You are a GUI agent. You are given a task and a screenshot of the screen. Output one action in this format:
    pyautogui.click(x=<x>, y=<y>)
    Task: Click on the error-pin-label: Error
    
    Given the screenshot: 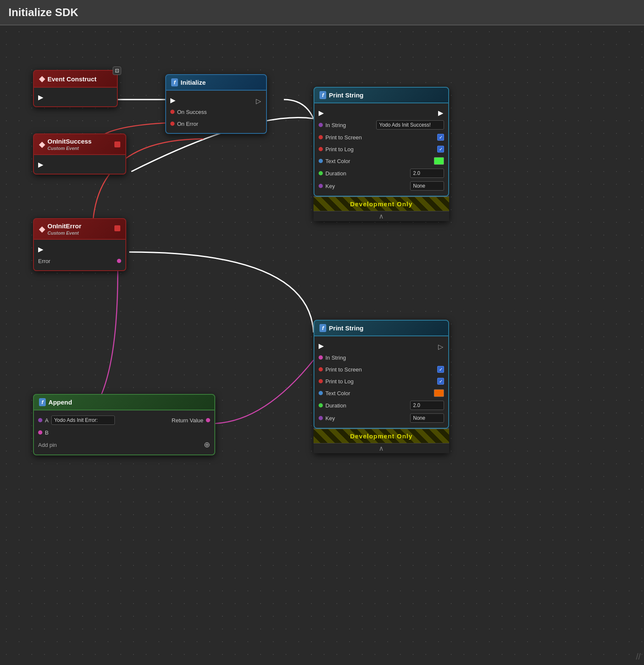 What is the action you would take?
    pyautogui.click(x=76, y=261)
    